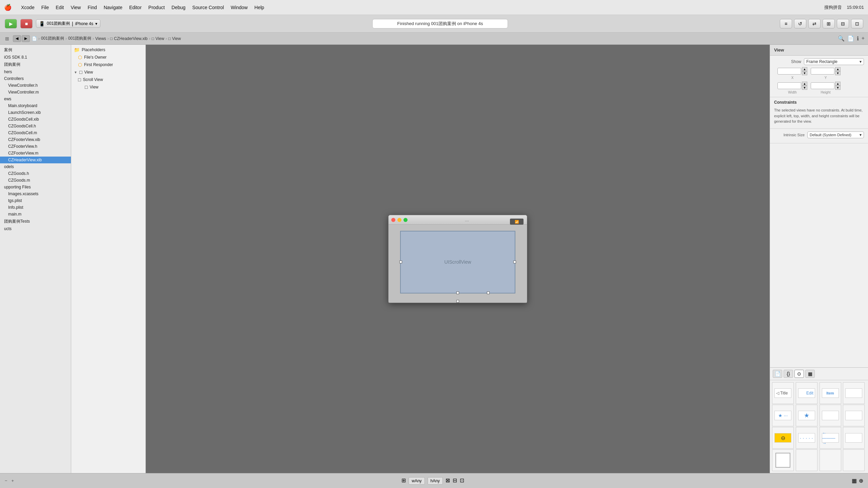 This screenshot has width=868, height=488. Describe the element at coordinates (131, 39) in the screenshot. I see `breadcrumb-6: CZHeaderView.xib` at that location.